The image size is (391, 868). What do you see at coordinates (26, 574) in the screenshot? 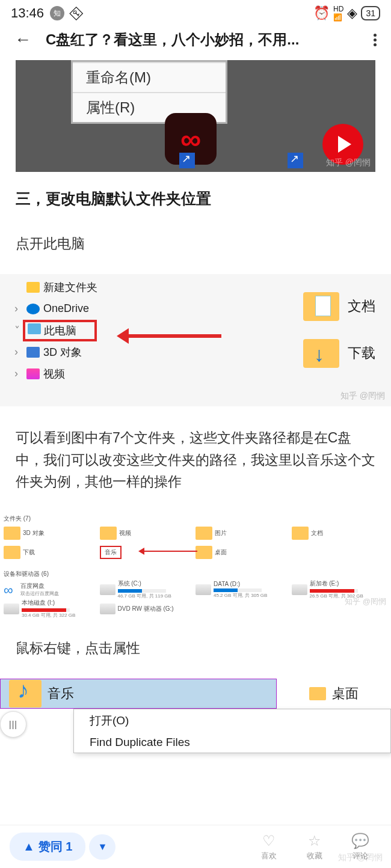
I see `section-label-drives: 设备和驱动器 (6)` at bounding box center [26, 574].